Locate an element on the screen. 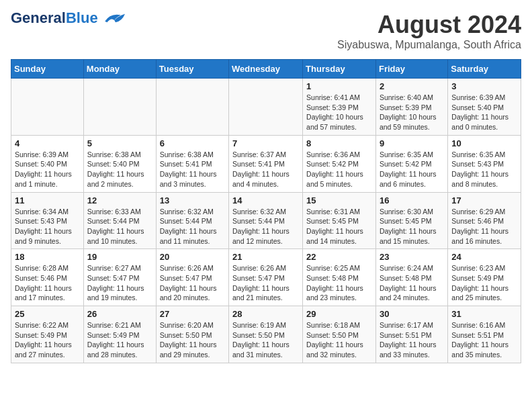 The height and width of the screenshot is (411, 532). calendar-cell: 22Sunrise: 6:25 AM Sunset: 5:48 PM Dayli… is located at coordinates (340, 278).